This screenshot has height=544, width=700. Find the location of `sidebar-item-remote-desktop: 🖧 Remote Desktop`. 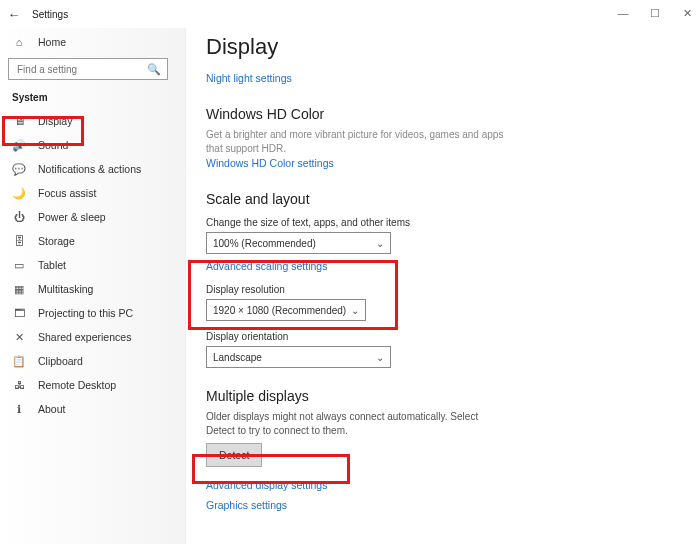

sidebar-item-remote-desktop: 🖧 Remote Desktop is located at coordinates (92, 385).